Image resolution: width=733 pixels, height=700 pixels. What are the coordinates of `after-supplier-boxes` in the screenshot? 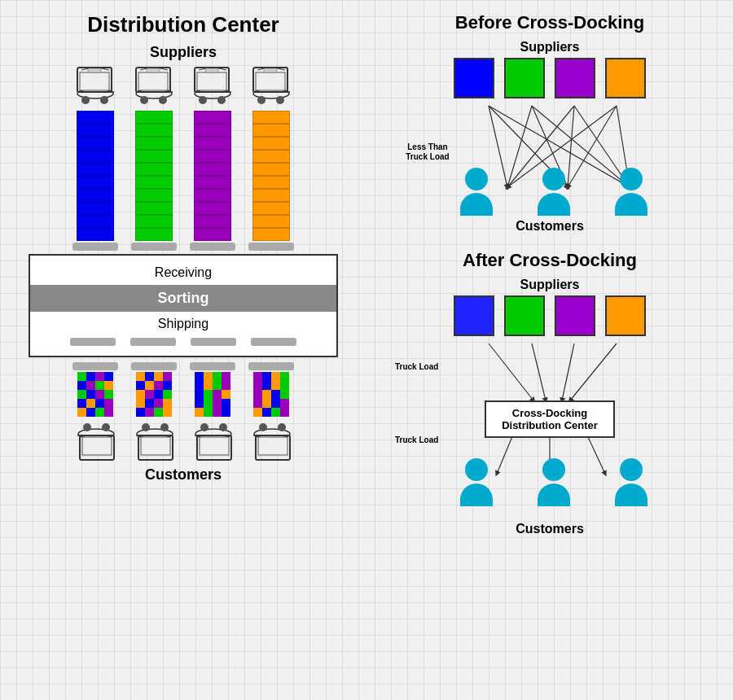 It's located at (550, 316).